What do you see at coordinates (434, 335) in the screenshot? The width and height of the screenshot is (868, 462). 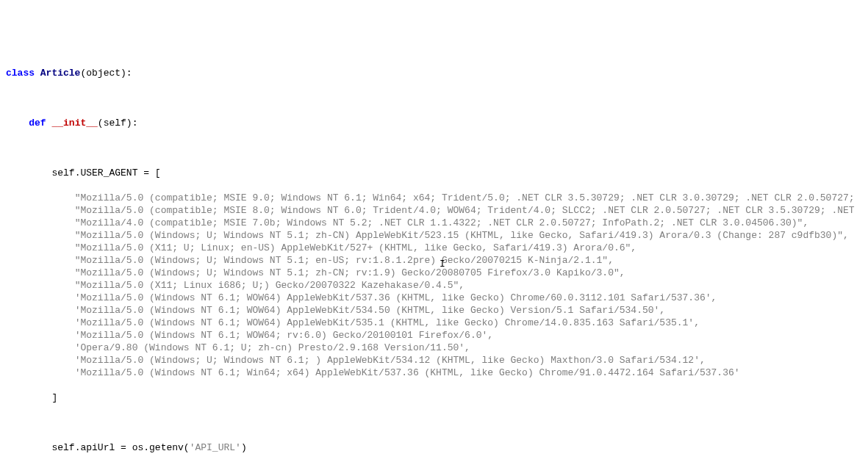 I see `code-line: 'Mozilla/5.0 (Windows NT 6.1; WOW64; rv:…` at bounding box center [434, 335].